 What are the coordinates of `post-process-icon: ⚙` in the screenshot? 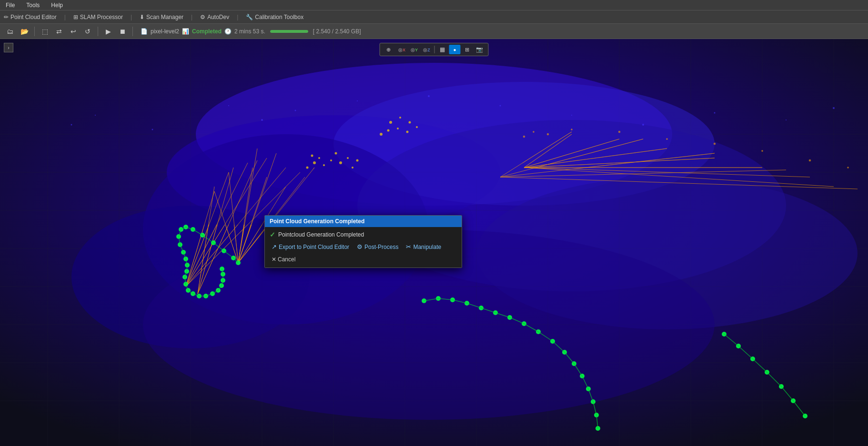 It's located at (360, 247).